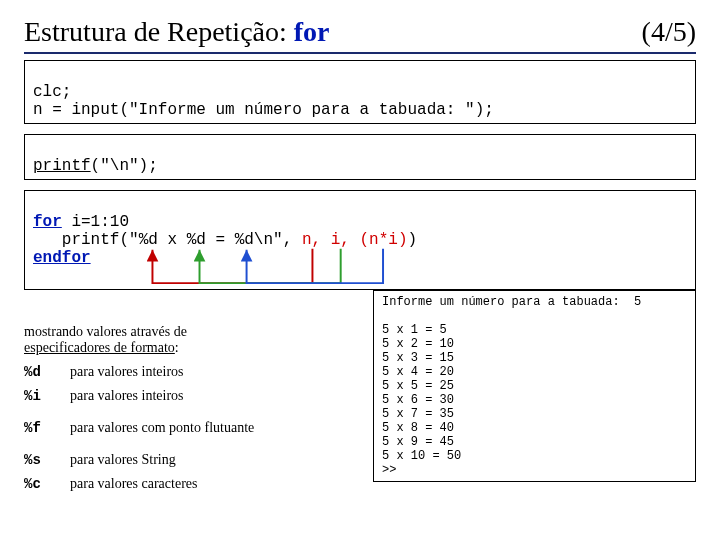  I want to click on notes-colon: :, so click(177, 348).